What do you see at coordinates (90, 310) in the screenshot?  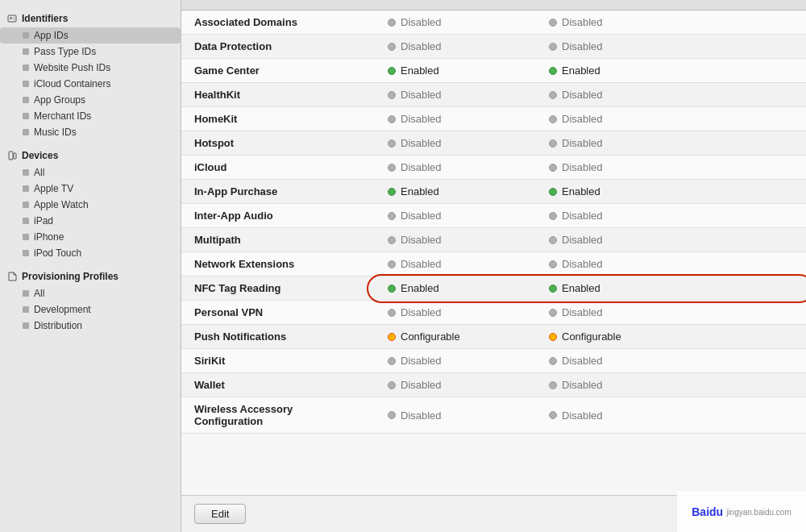 I see `sidebar-item-development: Development` at bounding box center [90, 310].